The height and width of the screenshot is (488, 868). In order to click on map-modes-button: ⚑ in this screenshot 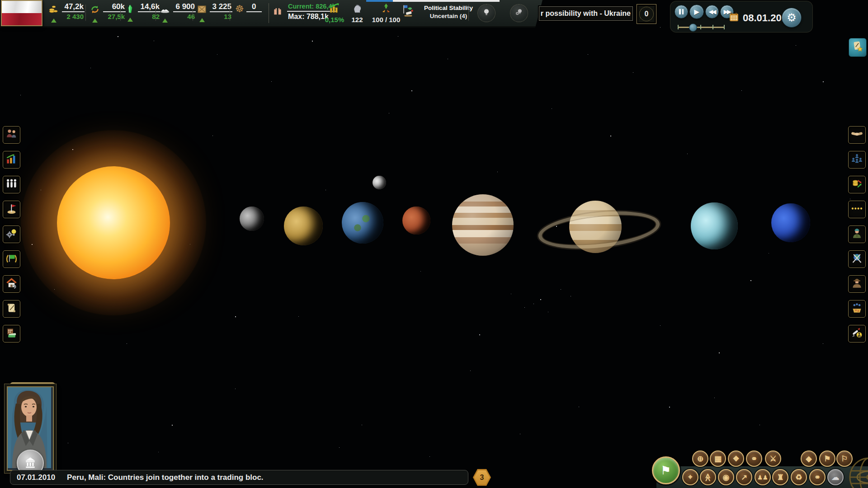, I will do `click(666, 470)`.